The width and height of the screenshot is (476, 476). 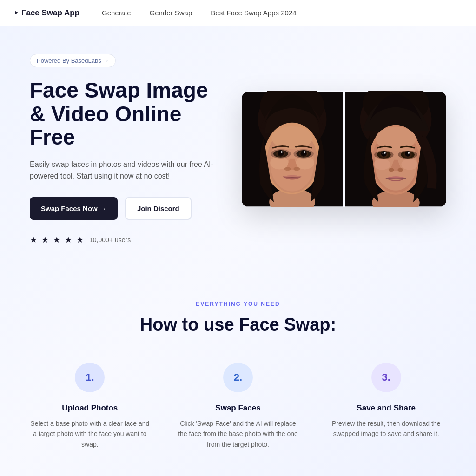 What do you see at coordinates (47, 13) in the screenshot?
I see `nav-logo: Face Swap App` at bounding box center [47, 13].